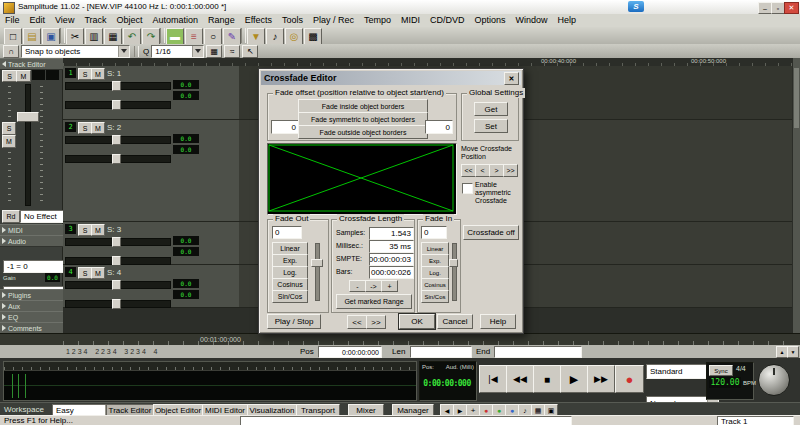 The image size is (800, 425). I want to click on time-signature: 4/4, so click(741, 368).